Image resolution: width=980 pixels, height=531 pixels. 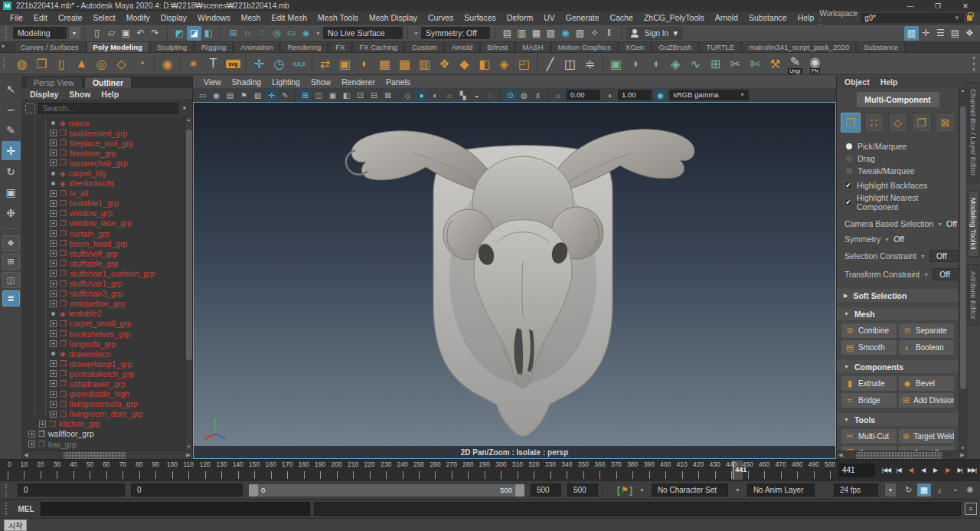 I want to click on script-editor-icon: ≡, so click(x=971, y=509).